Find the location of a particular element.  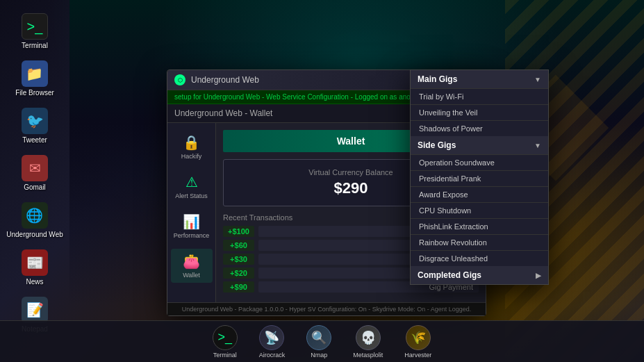

taskbar: >_ Terminal 📡 Airocrack 🔍 Nmap 💀 Metaspl… is located at coordinates (322, 341).